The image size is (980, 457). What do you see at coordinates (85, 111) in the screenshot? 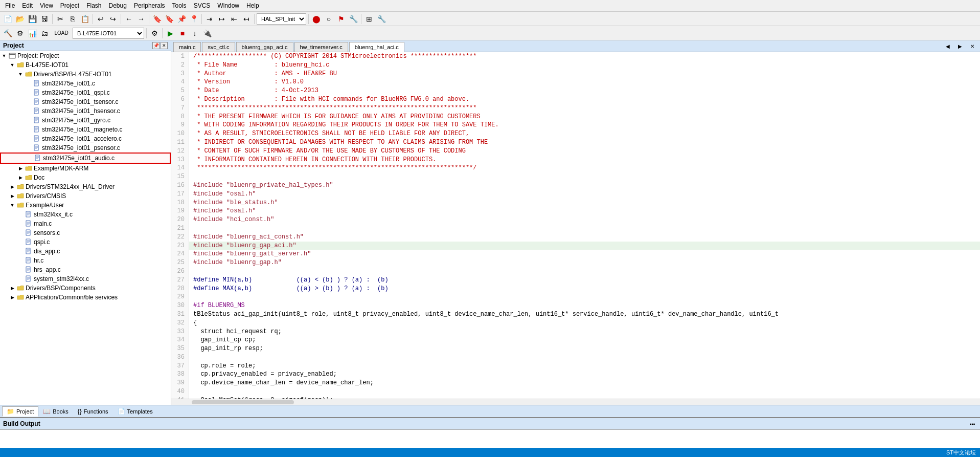
I see `tree-item-7: stm32l475e_iot01_hsensor.c` at bounding box center [85, 111].